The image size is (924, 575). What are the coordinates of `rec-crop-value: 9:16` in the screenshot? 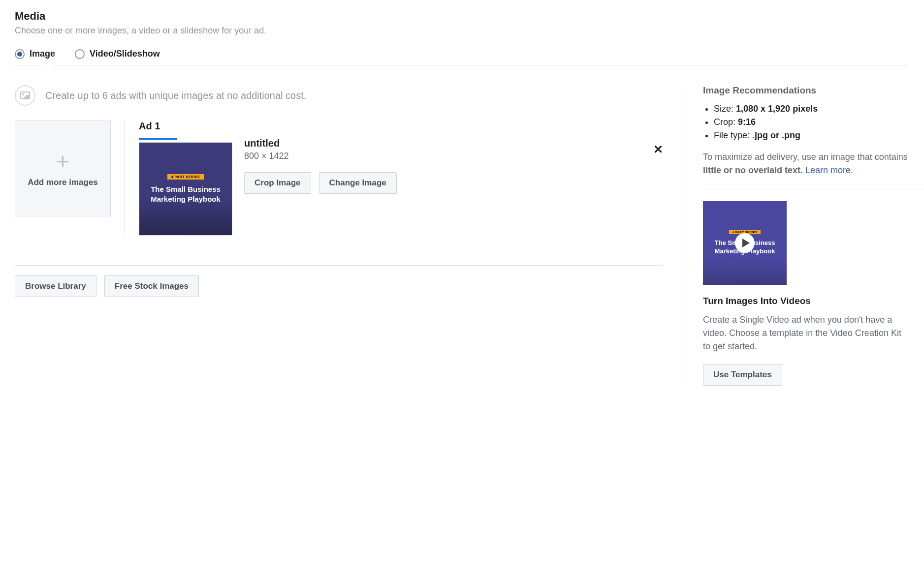 It's located at (747, 122).